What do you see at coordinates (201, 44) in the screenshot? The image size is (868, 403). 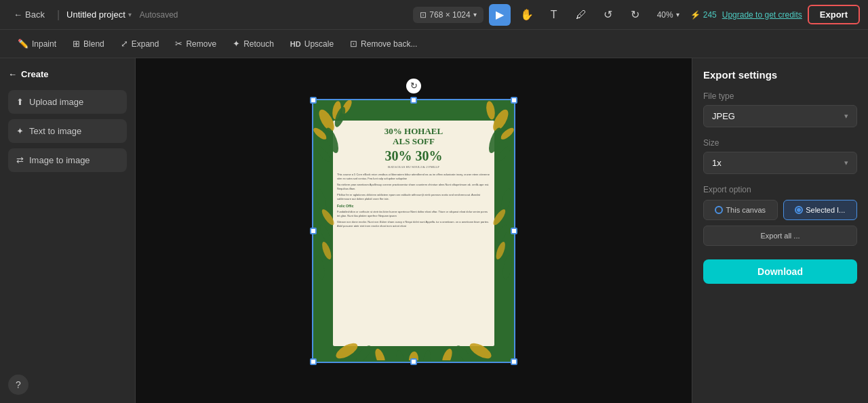 I see `remove-label: Remove` at bounding box center [201, 44].